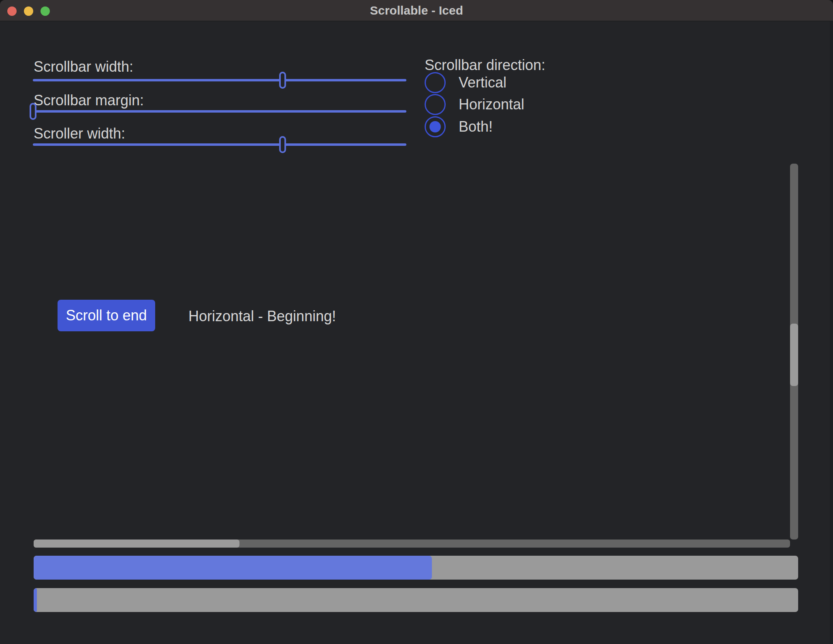 Image resolution: width=833 pixels, height=644 pixels. I want to click on radio-option-both: Both!, so click(459, 127).